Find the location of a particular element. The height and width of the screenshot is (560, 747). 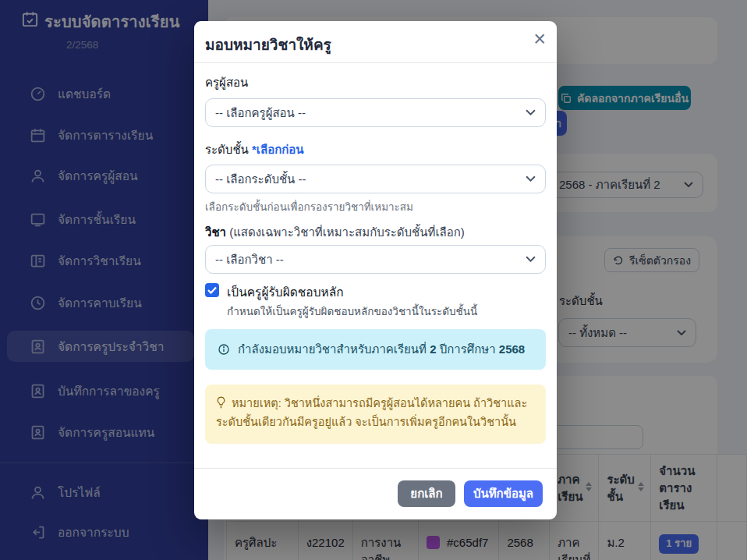

cancel-button: ยกเลิก is located at coordinates (427, 494).